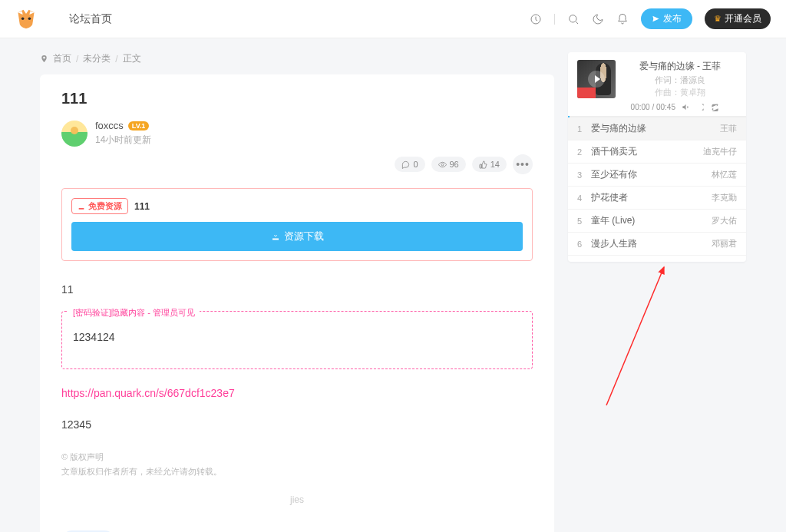 The height and width of the screenshot is (532, 786). What do you see at coordinates (105, 206) in the screenshot?
I see `resource-tag-label: 免费资源` at bounding box center [105, 206].